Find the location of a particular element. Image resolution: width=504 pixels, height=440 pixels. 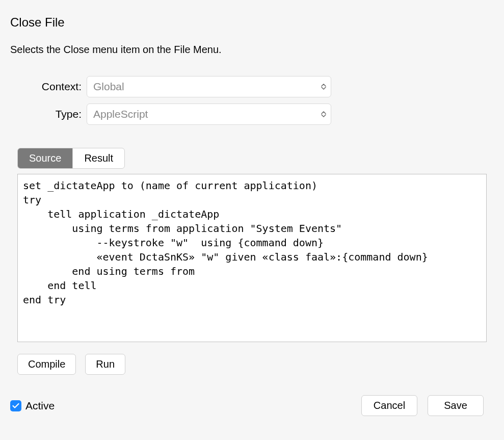

check-icon is located at coordinates (16, 406).